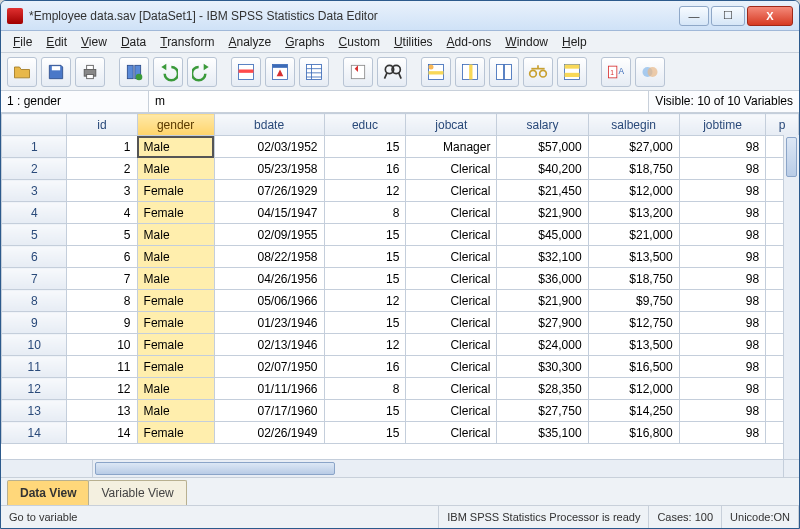 This screenshot has width=800, height=529. I want to click on cell-reference: 1 : gender, so click(75, 102).